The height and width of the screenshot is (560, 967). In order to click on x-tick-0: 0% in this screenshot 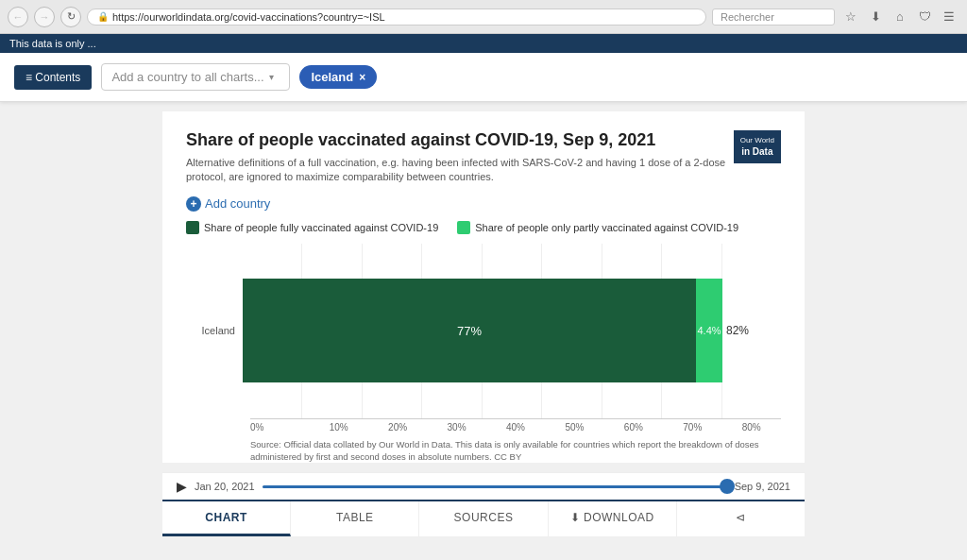, I will do `click(280, 427)`.